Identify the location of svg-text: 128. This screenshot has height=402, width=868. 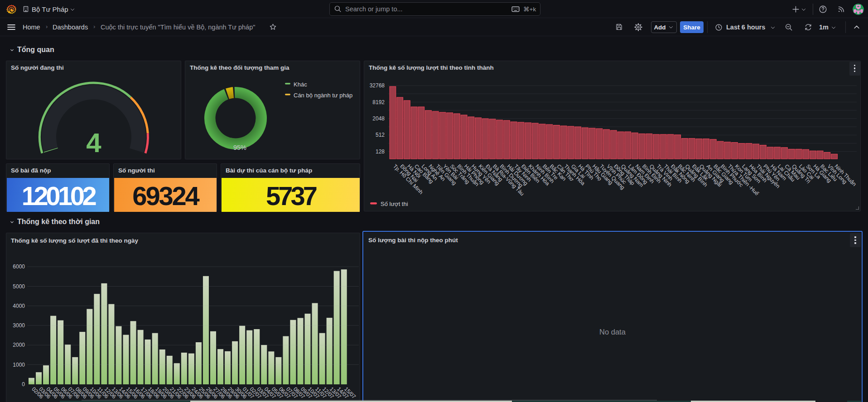
(380, 152).